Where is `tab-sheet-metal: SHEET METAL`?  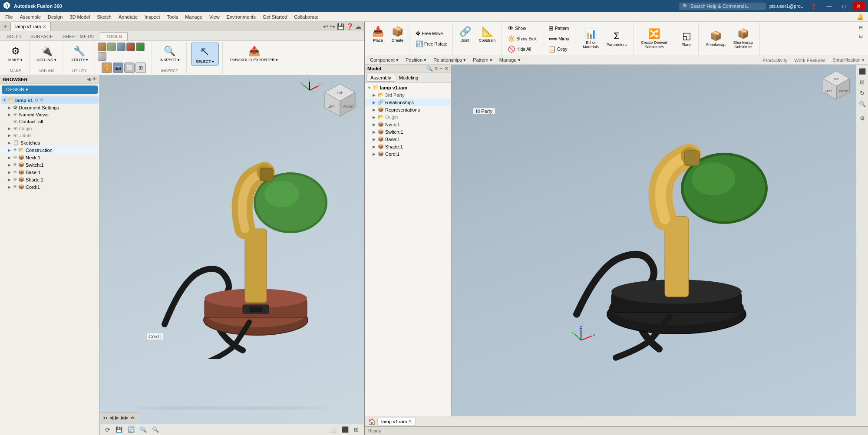
tab-sheet-metal: SHEET METAL is located at coordinates (79, 36).